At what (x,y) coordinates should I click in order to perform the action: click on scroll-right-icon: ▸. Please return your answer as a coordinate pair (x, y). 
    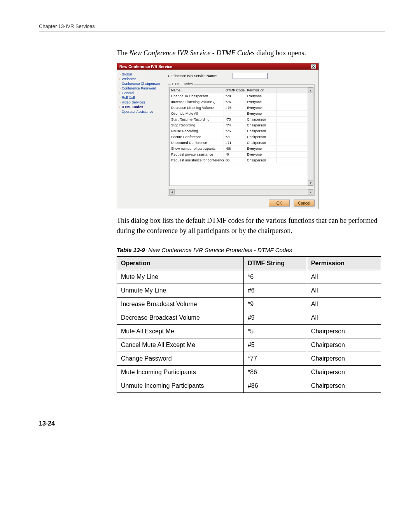
    Looking at the image, I should click on (311, 192).